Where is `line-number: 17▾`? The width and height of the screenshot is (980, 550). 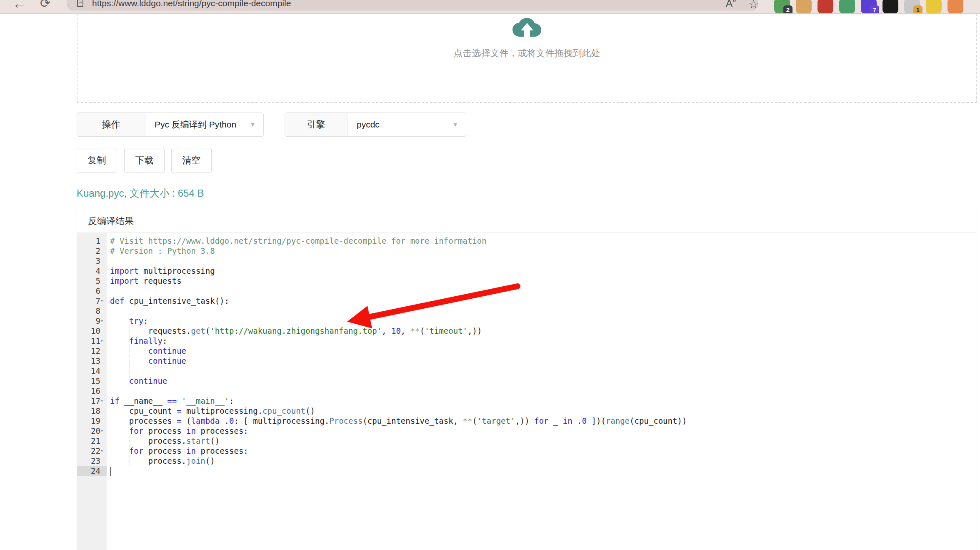 line-number: 17▾ is located at coordinates (92, 401).